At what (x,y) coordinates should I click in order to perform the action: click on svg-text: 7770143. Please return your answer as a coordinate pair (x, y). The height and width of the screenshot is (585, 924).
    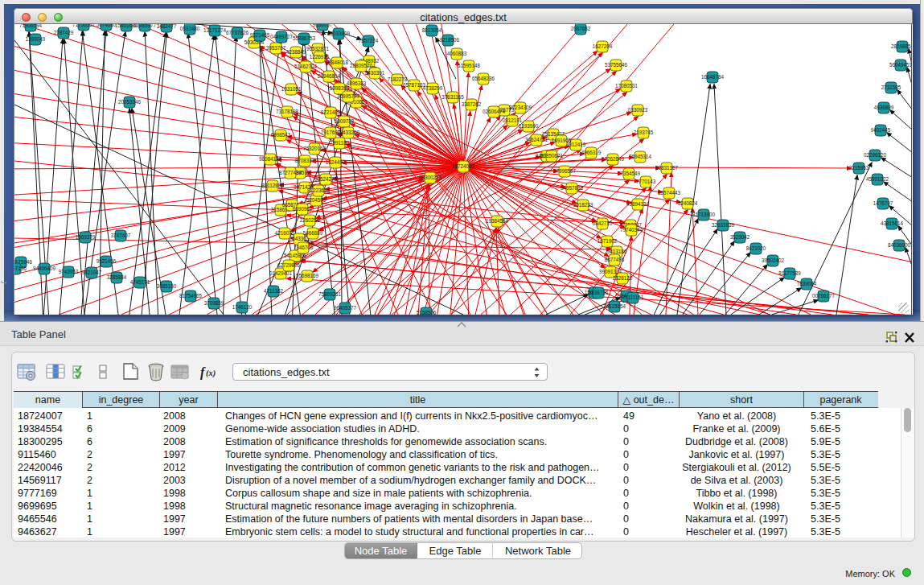
    Looking at the image, I should click on (647, 182).